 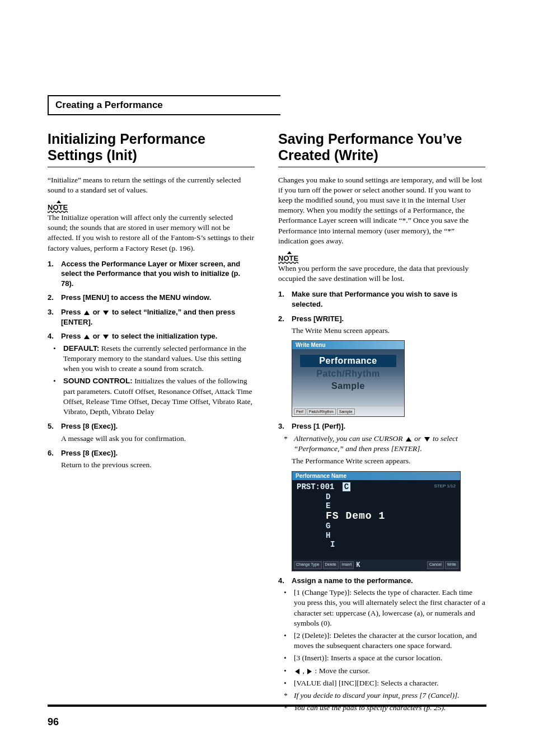 I want to click on shot1-action-patch: Patch/Rhythm, so click(x=321, y=412).